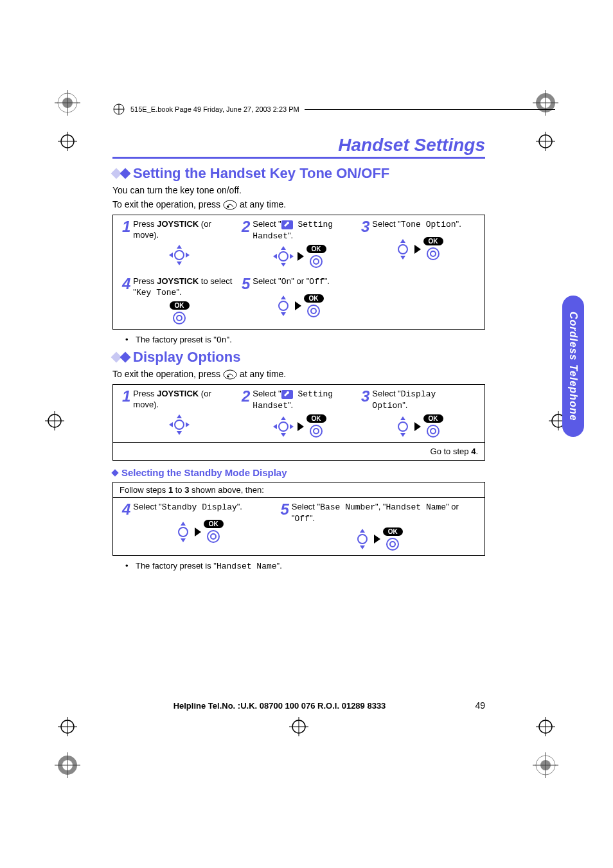 The height and width of the screenshot is (868, 613). I want to click on follow-steps-note: Follow steps 1 to 3 shown above, then:, so click(299, 488).